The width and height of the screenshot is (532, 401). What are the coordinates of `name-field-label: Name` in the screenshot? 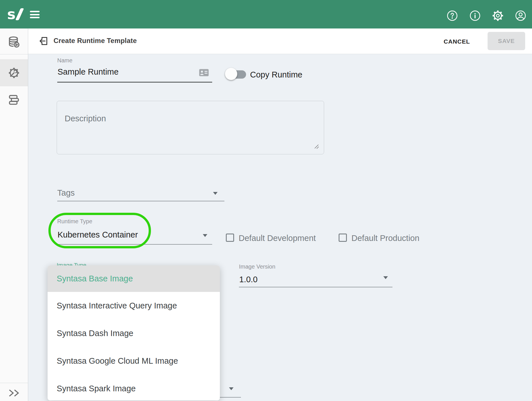 It's located at (65, 60).